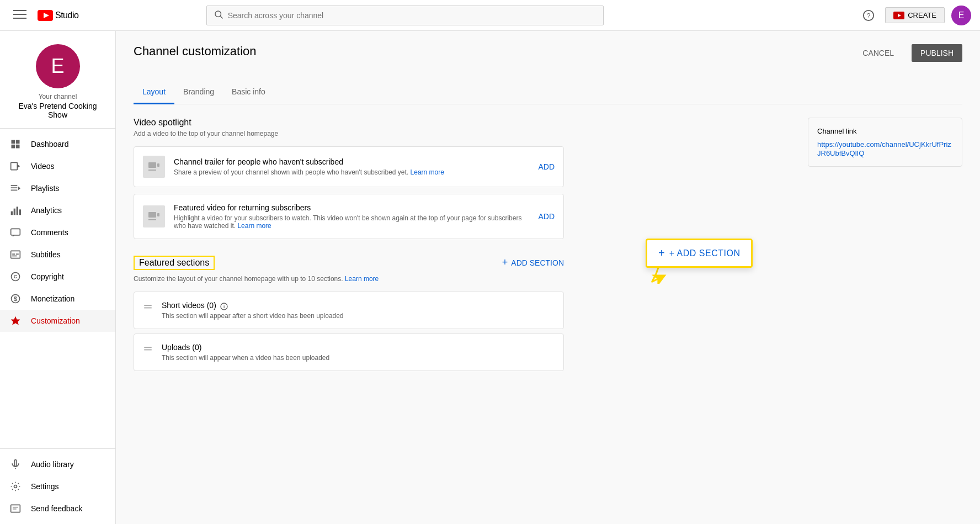  What do you see at coordinates (15, 277) in the screenshot?
I see `copyright-icon: C` at bounding box center [15, 277].